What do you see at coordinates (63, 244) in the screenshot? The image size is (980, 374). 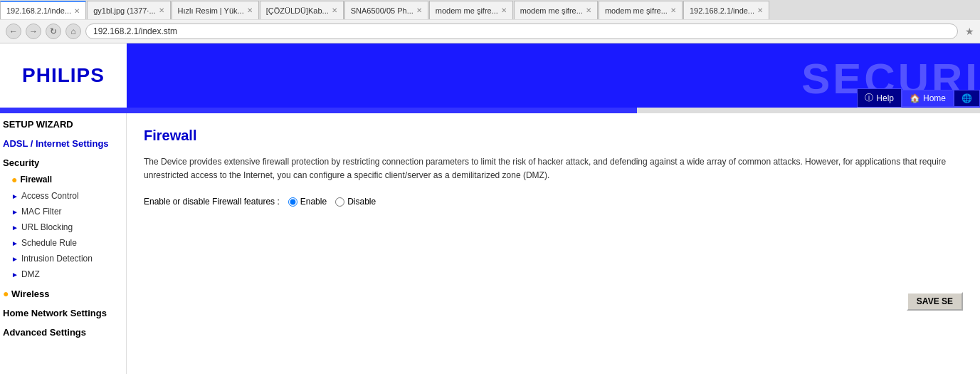 I see `sidebar: SETUP WIZARD ADSL / Internet Settings Se…` at bounding box center [63, 244].